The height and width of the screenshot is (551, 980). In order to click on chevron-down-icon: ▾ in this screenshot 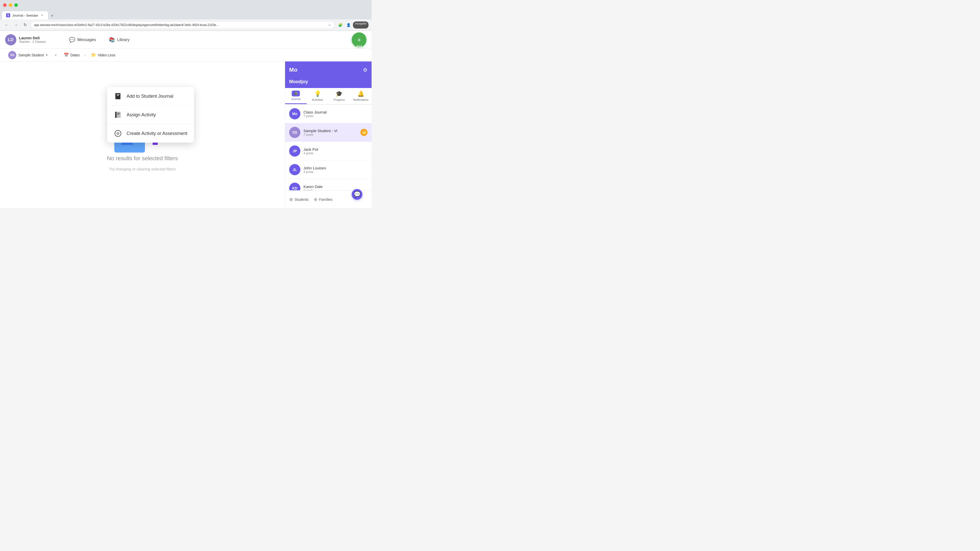, I will do `click(47, 55)`.